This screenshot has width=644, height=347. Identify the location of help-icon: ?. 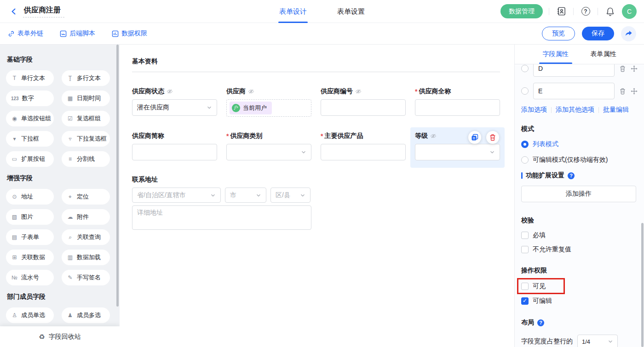
(586, 11).